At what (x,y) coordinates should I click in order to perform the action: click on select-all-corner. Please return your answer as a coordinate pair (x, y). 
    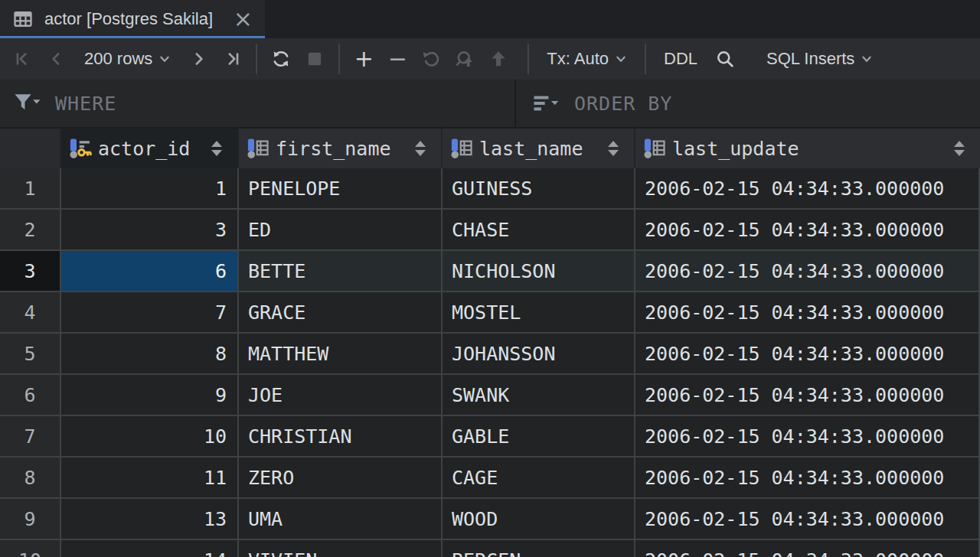
    Looking at the image, I should click on (31, 148).